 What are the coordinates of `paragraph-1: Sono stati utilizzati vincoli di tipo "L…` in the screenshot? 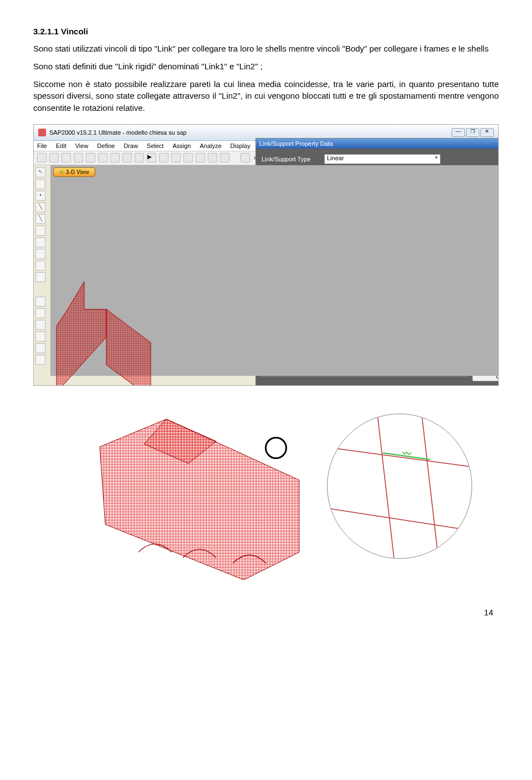 It's located at (266, 49).